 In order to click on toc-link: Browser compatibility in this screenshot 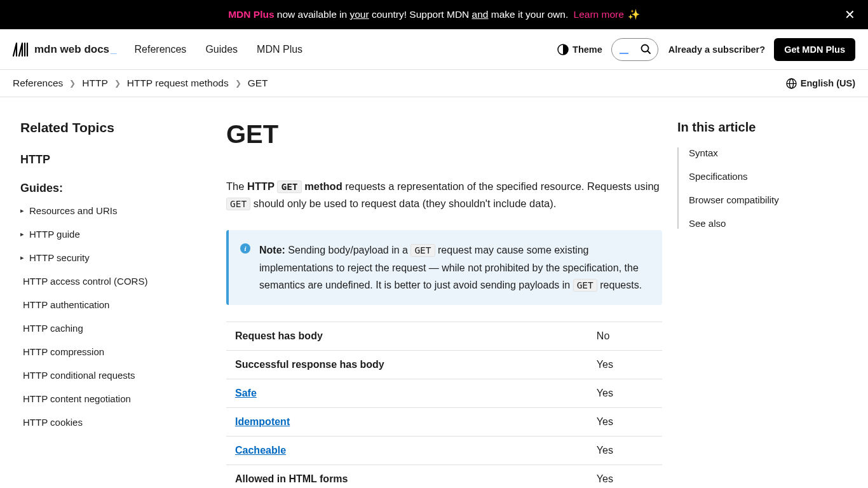, I will do `click(734, 200)`.